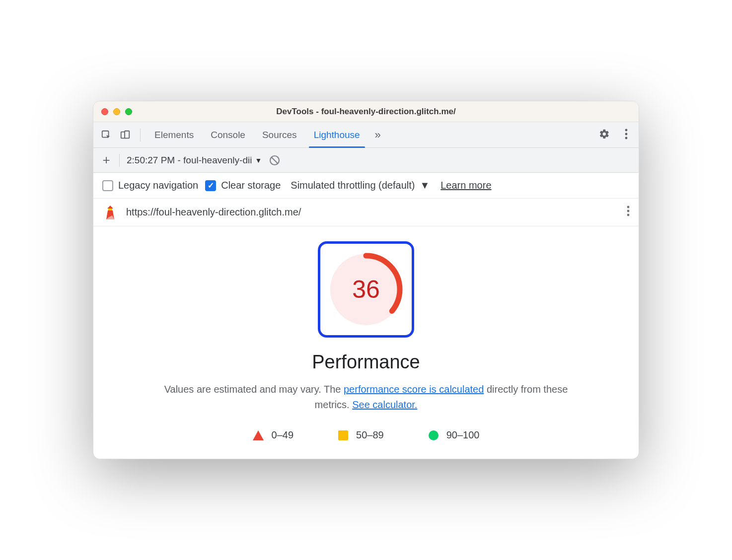  Describe the element at coordinates (353, 186) in the screenshot. I see `throttling-label: Simulated throttling (default)` at that location.